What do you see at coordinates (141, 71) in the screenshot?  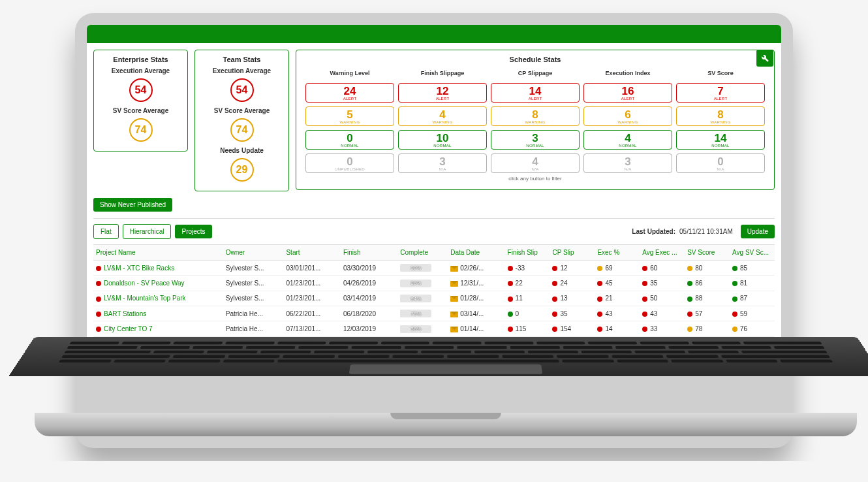 I see `enterprise-exec-label: Execution Average` at bounding box center [141, 71].